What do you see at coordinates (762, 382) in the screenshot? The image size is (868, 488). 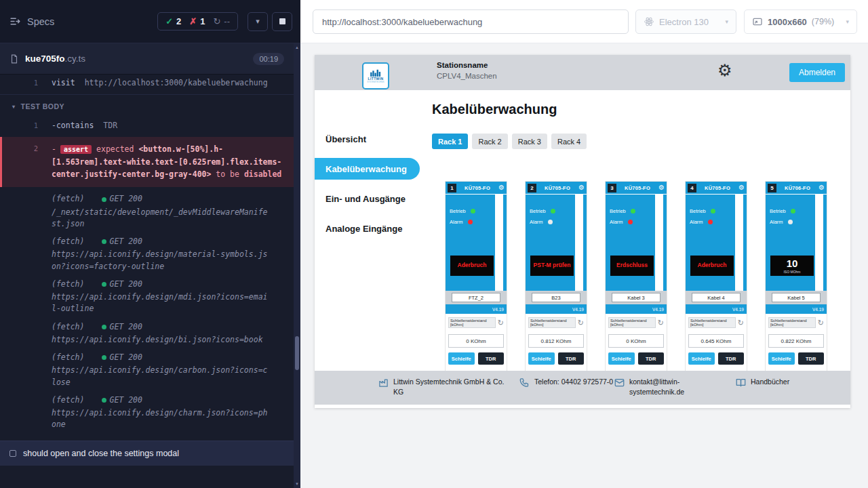 I see `footer-manuals-link: Handbücher` at bounding box center [762, 382].